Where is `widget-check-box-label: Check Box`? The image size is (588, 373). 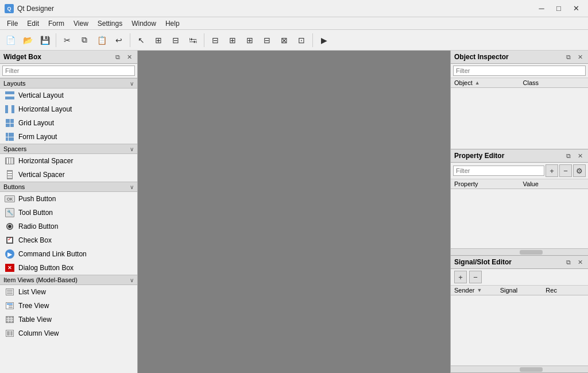
widget-check-box-label: Check Box is located at coordinates (35, 240).